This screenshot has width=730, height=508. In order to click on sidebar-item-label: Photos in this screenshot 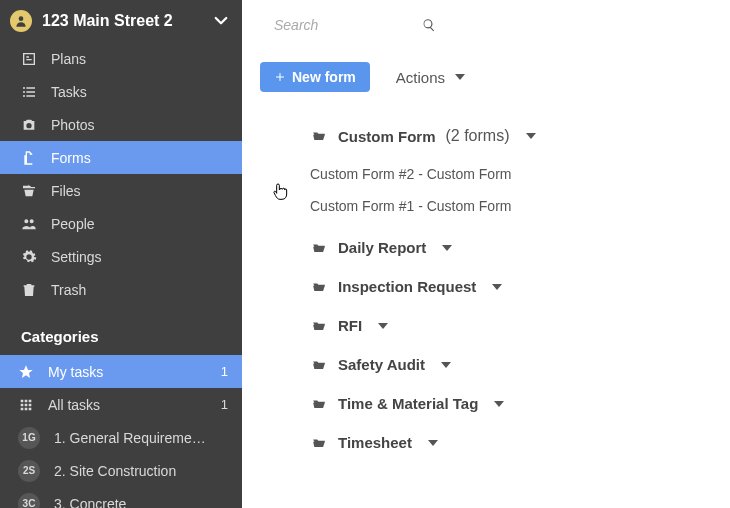, I will do `click(73, 125)`.